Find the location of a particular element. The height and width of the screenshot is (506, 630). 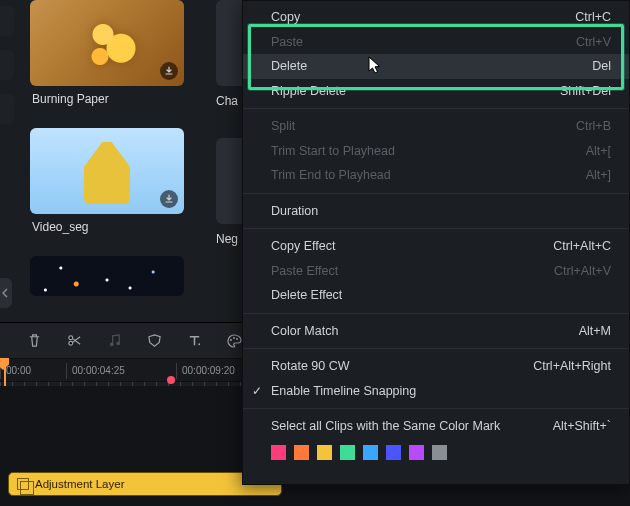

check-icon: ✓ is located at coordinates (257, 391).